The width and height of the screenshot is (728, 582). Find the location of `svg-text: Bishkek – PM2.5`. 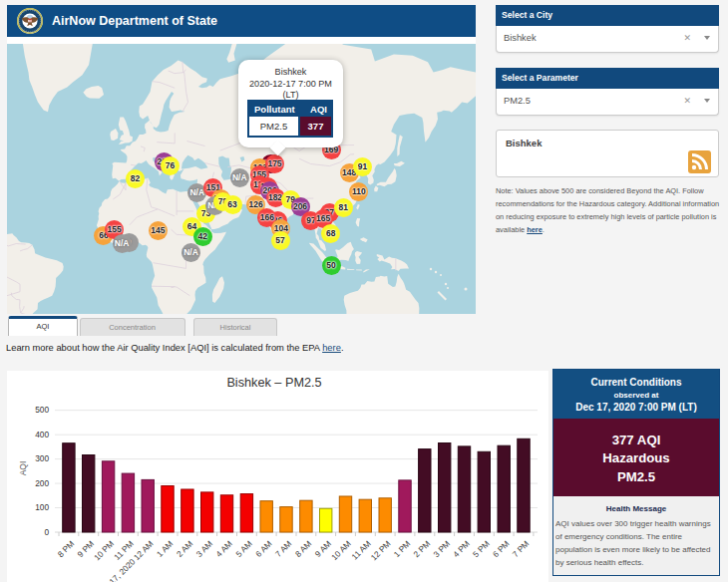

svg-text: Bishkek – PM2.5 is located at coordinates (273, 383).